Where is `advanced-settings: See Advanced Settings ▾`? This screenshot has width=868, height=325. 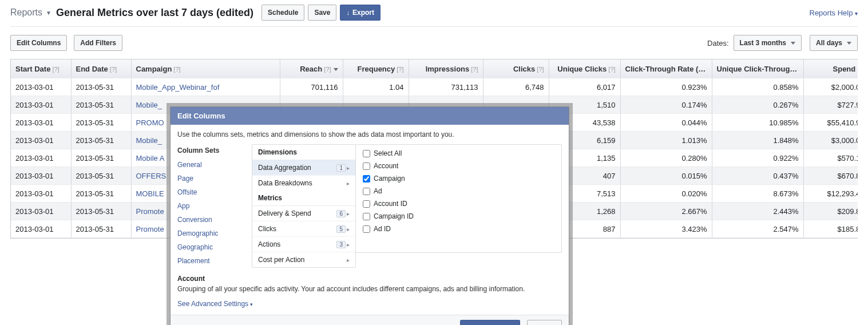 advanced-settings: See Advanced Settings ▾ is located at coordinates (370, 306).